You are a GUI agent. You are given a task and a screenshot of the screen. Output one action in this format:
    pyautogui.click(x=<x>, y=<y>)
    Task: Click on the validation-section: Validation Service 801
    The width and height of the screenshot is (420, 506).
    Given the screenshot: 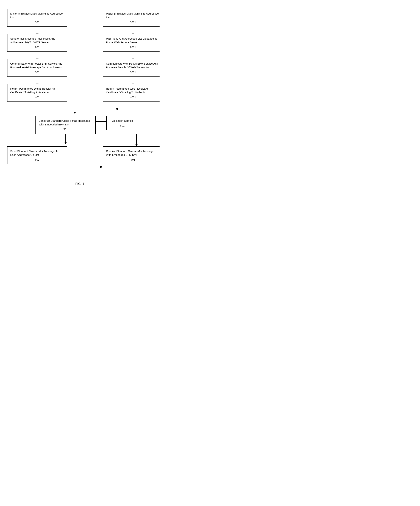 What is the action you would take?
    pyautogui.click(x=122, y=123)
    